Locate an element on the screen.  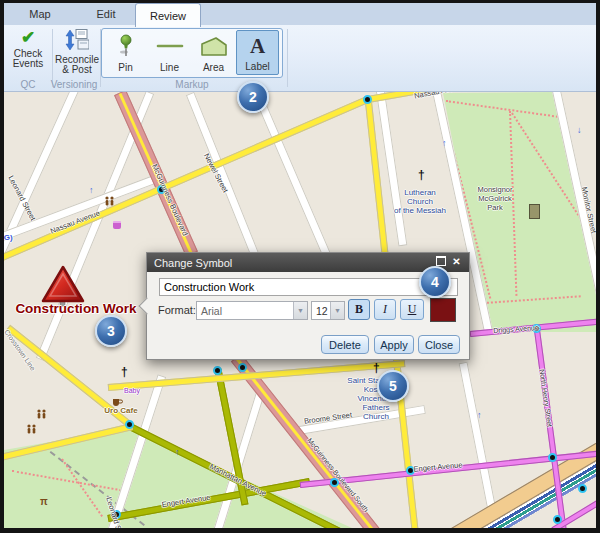
bench-icon: π is located at coordinates (44, 502).